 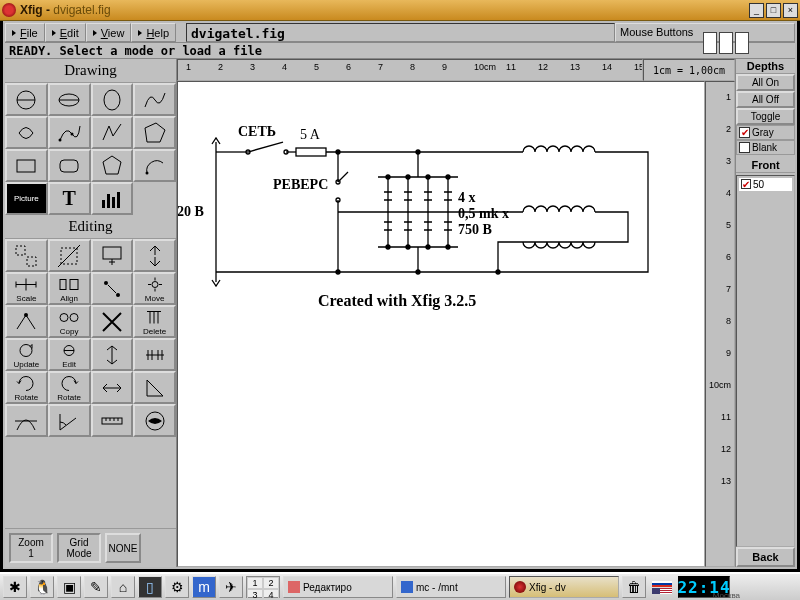 I want to click on minimize-button: _, so click(x=756, y=10).